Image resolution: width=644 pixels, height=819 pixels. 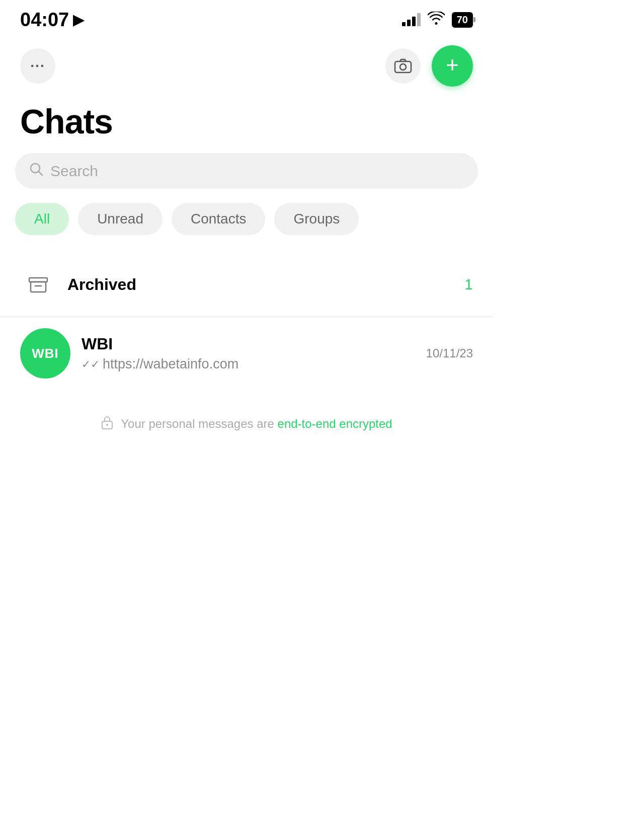 What do you see at coordinates (450, 353) in the screenshot?
I see `chat-right: 10/11/23` at bounding box center [450, 353].